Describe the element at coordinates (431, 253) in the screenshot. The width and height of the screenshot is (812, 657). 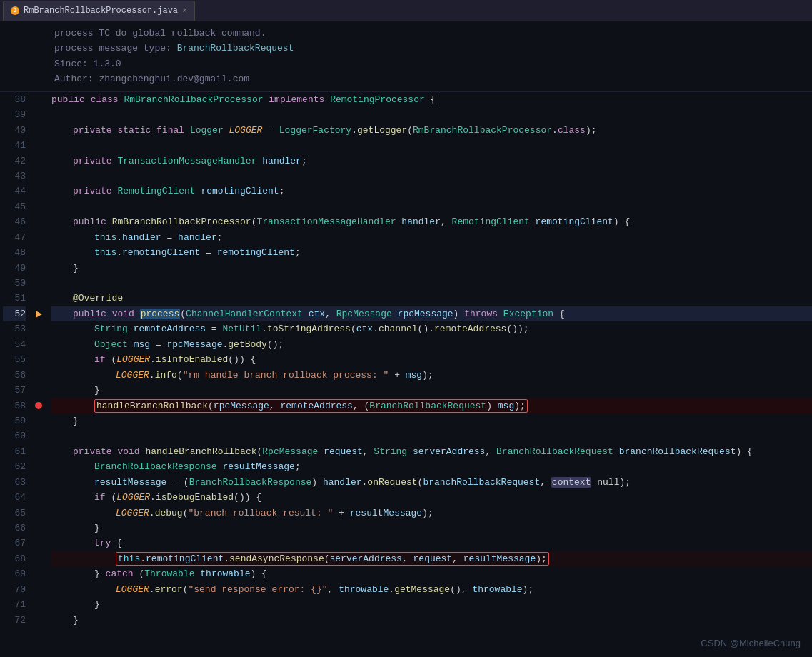
I see `code-line-48: this.remotingClient = remotingClient;` at that location.